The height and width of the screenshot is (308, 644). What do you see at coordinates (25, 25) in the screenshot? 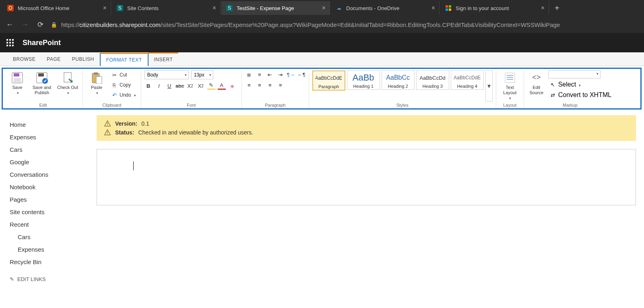
I see `forward-button: →` at bounding box center [25, 25].